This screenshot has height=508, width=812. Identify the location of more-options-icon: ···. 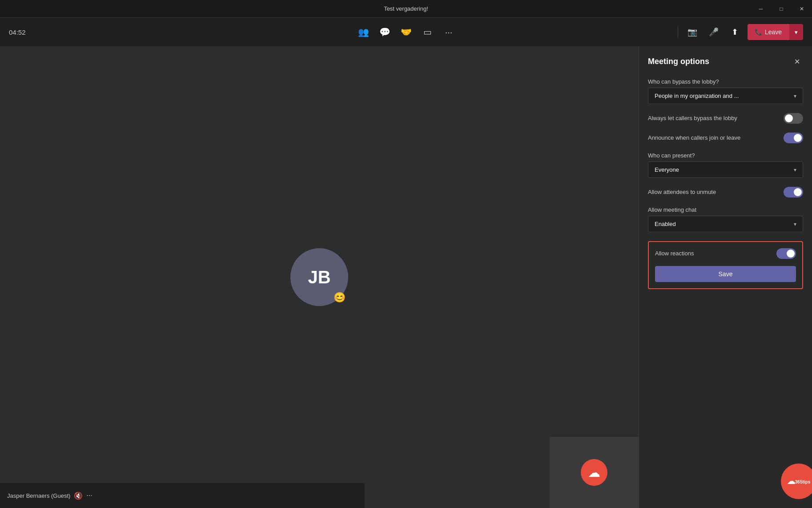
(449, 32).